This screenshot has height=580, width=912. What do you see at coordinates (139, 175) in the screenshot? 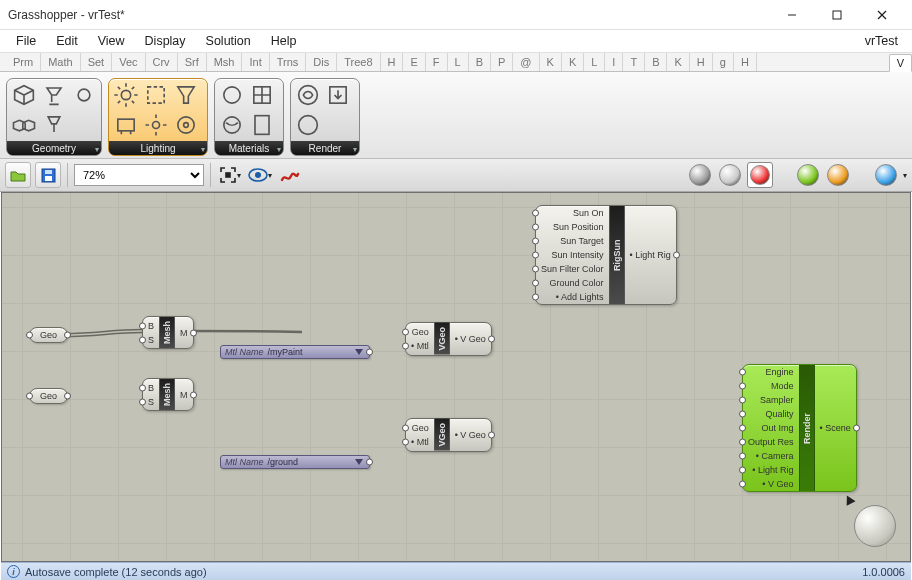
I see `zoom-select: 72%` at bounding box center [139, 175].